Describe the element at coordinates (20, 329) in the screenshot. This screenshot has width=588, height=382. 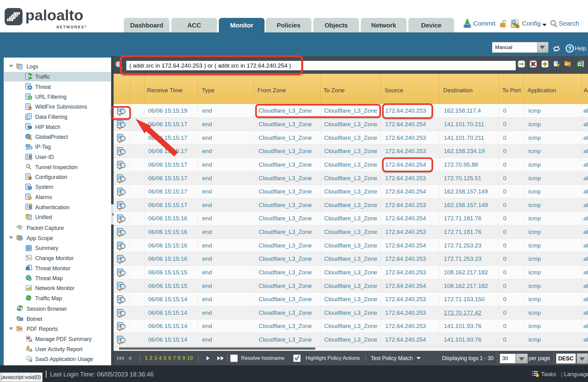
I see `svg-text: A` at that location.